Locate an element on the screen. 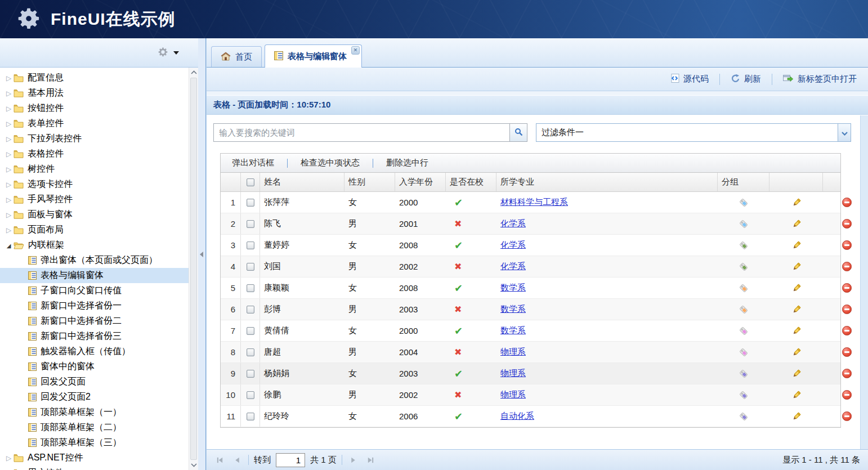  tree-item: 用户控件 is located at coordinates (95, 468).